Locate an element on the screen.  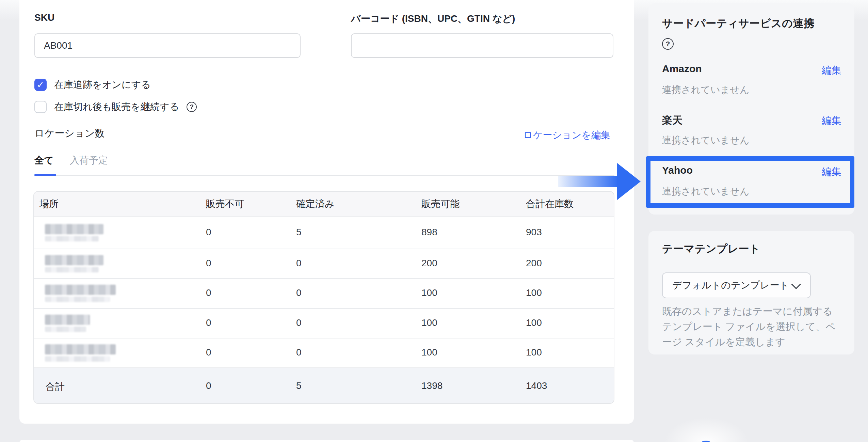
description-line: テンプレート ファイルを選択して、ペ is located at coordinates (754, 327).